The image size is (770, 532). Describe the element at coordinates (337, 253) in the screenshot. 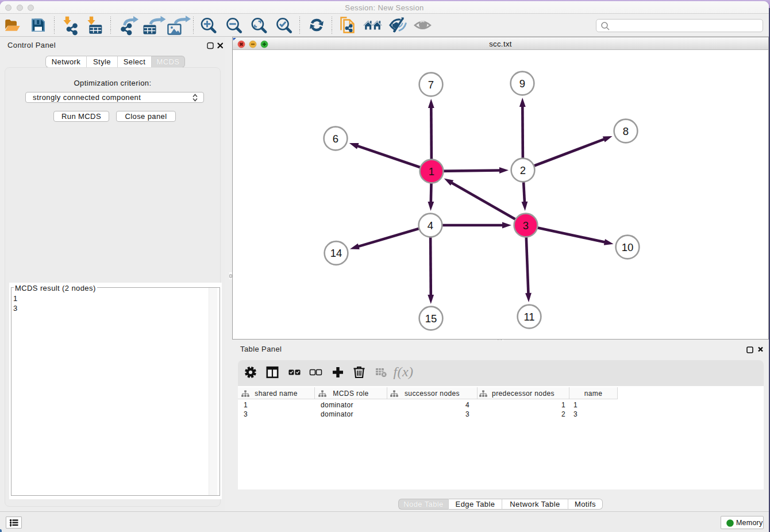

I see `svg-text: 14` at that location.